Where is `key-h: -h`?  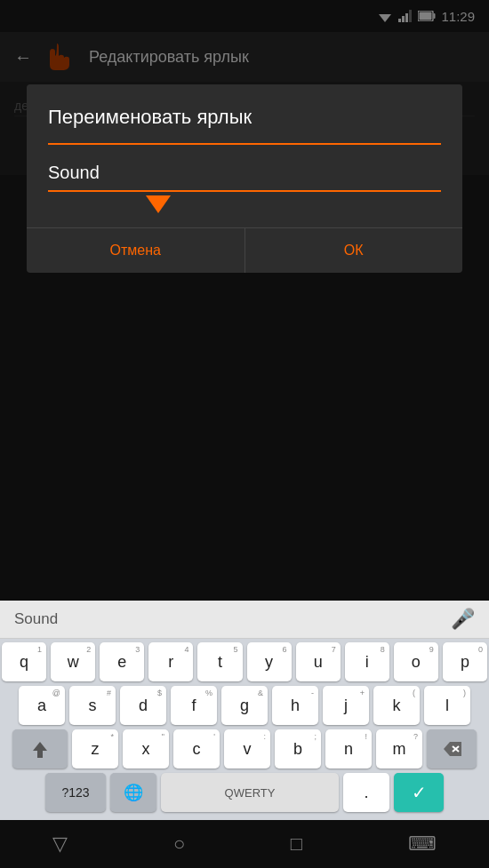 key-h: -h is located at coordinates (295, 705).